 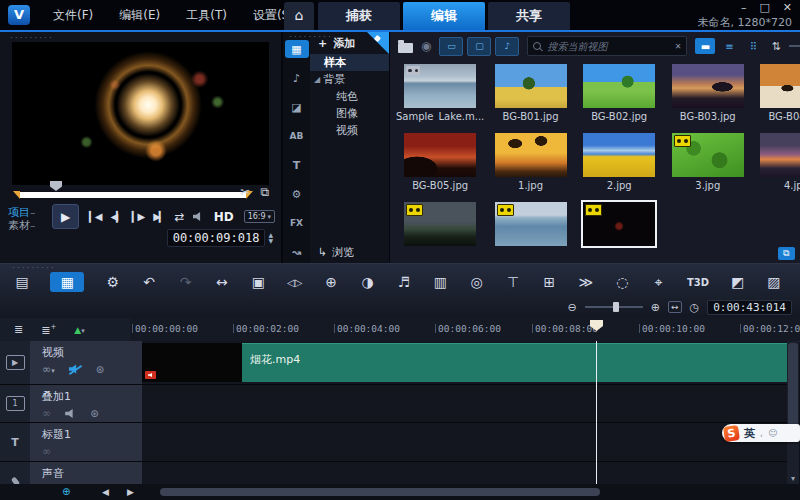 I want to click on nav-transition-icon: ◪, so click(x=297, y=107).